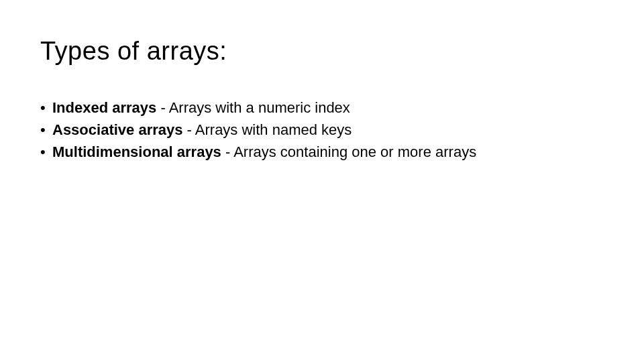 This screenshot has width=644, height=362. What do you see at coordinates (322, 109) in the screenshot?
I see `list-item: Indexed arrays - Arrays with a numeric i…` at bounding box center [322, 109].